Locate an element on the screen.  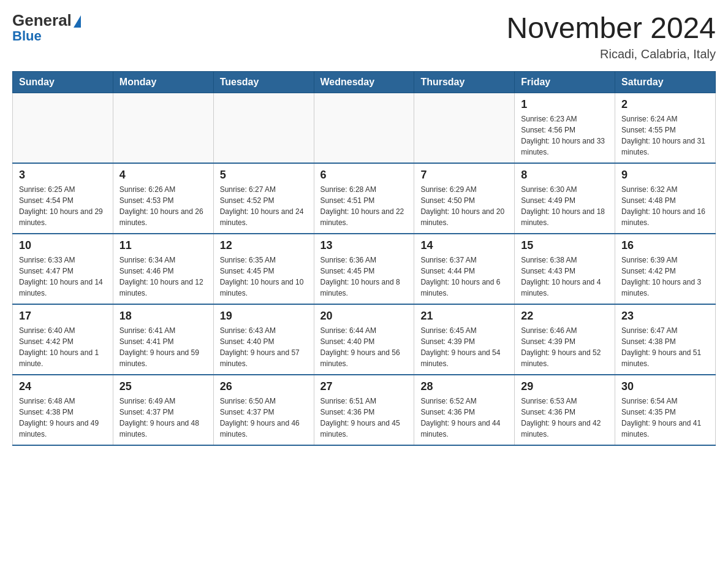
column-header-wednesday: Wednesday is located at coordinates (364, 82).